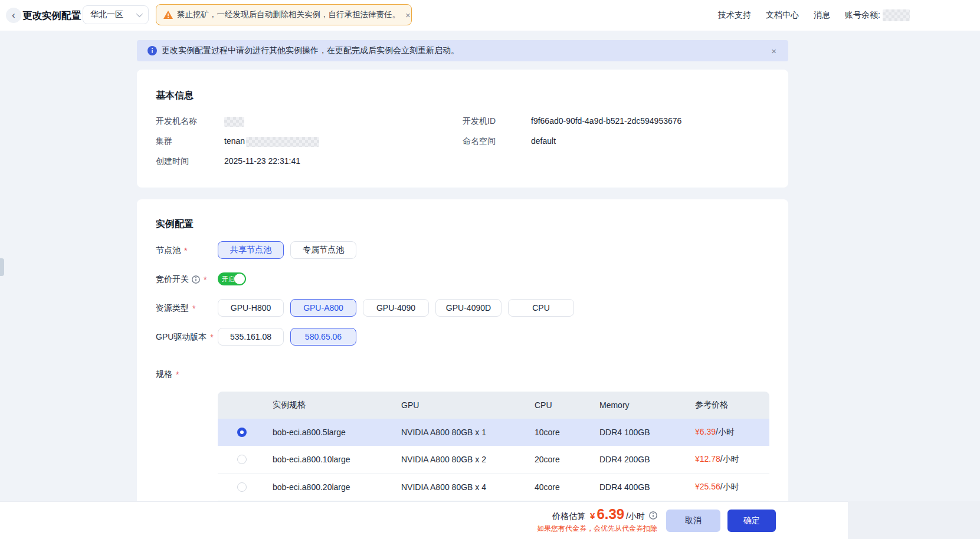 Image resolution: width=980 pixels, height=539 pixels. I want to click on redacted-balance-value, so click(896, 15).